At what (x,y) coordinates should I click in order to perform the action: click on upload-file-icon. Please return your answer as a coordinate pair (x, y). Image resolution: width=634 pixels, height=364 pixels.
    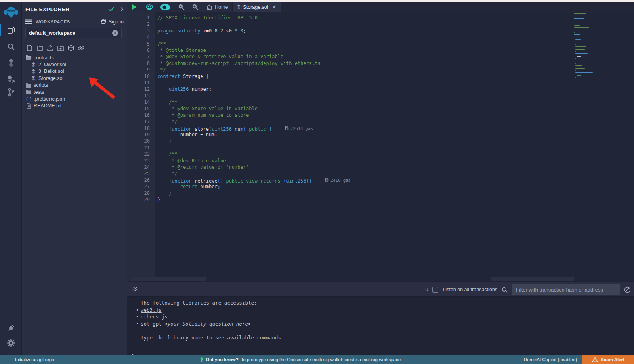
    Looking at the image, I should click on (50, 48).